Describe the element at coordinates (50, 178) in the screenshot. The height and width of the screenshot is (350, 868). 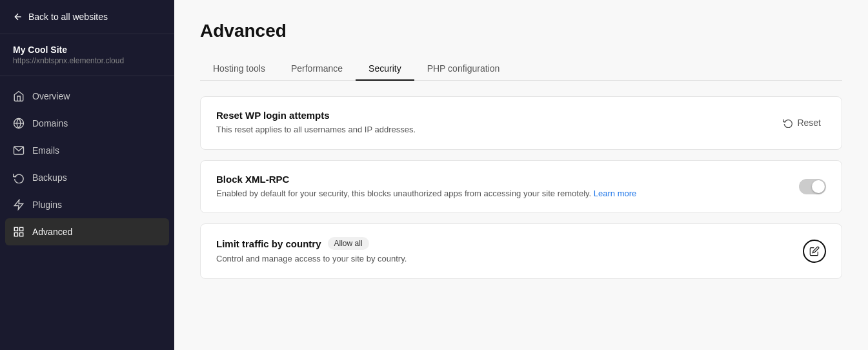
I see `sidebar-item-backups-label: Backups` at that location.